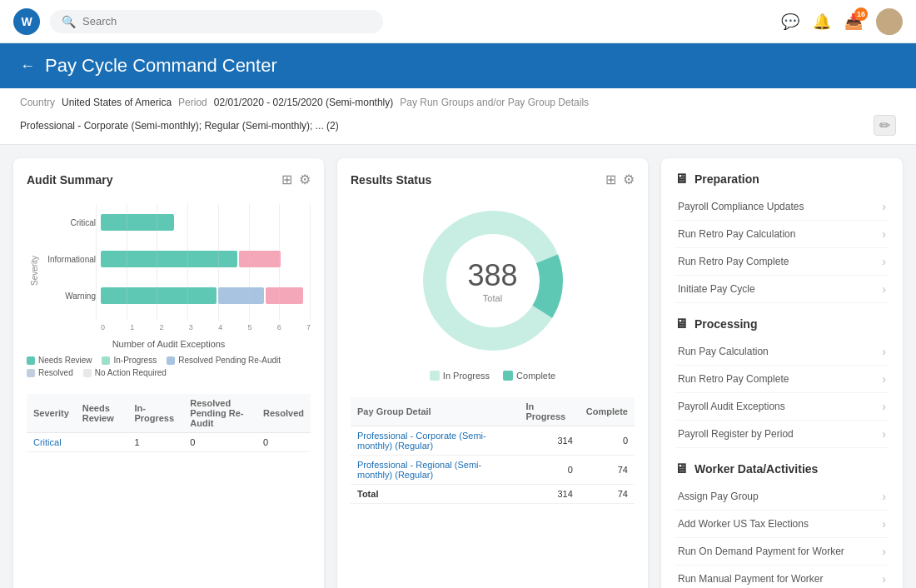 This screenshot has width=916, height=588. I want to click on workday-logo: W, so click(27, 22).